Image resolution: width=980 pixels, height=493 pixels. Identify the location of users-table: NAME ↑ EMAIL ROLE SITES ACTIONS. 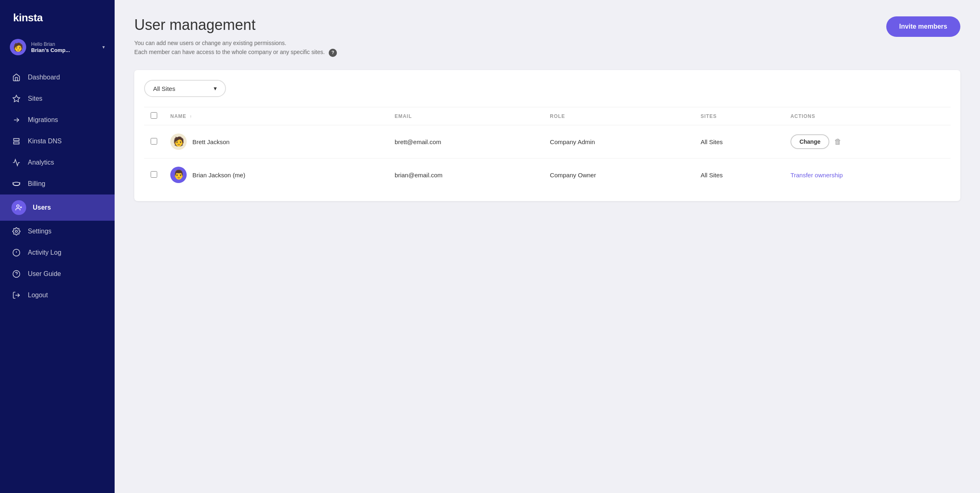
(547, 149).